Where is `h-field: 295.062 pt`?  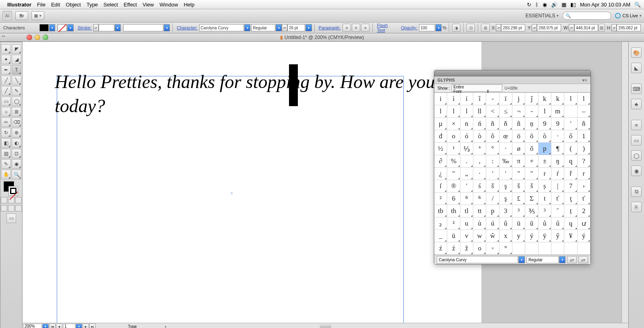
h-field: 295.062 pt is located at coordinates (629, 28).